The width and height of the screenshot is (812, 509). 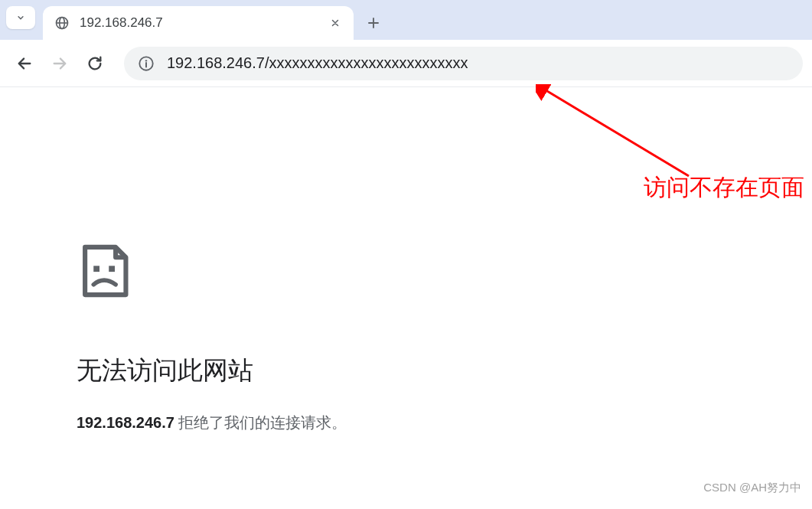 I want to click on arrow-right-icon, so click(x=60, y=64).